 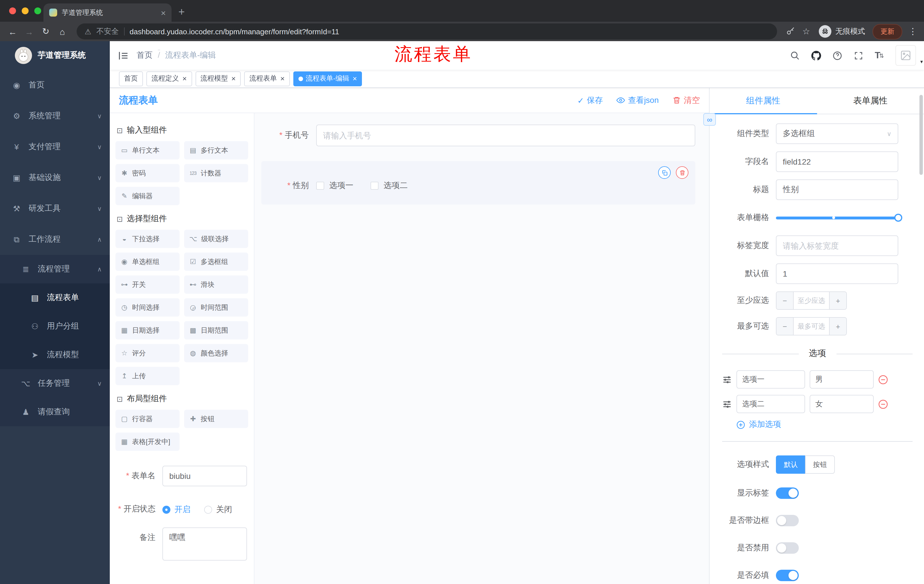 What do you see at coordinates (811, 326) in the screenshot?
I see `max-select-value: 最多可选` at bounding box center [811, 326].